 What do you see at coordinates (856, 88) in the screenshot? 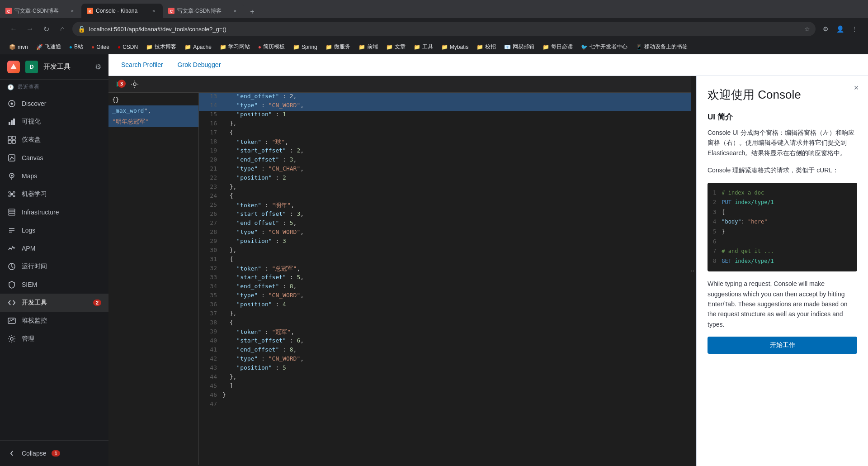
I see `welcome-close-button: ×` at bounding box center [856, 88].